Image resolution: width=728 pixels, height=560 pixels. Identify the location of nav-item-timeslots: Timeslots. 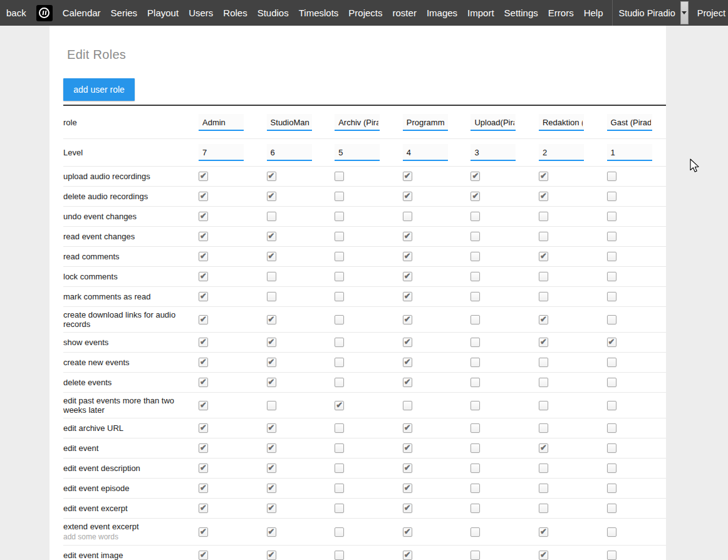
(319, 13).